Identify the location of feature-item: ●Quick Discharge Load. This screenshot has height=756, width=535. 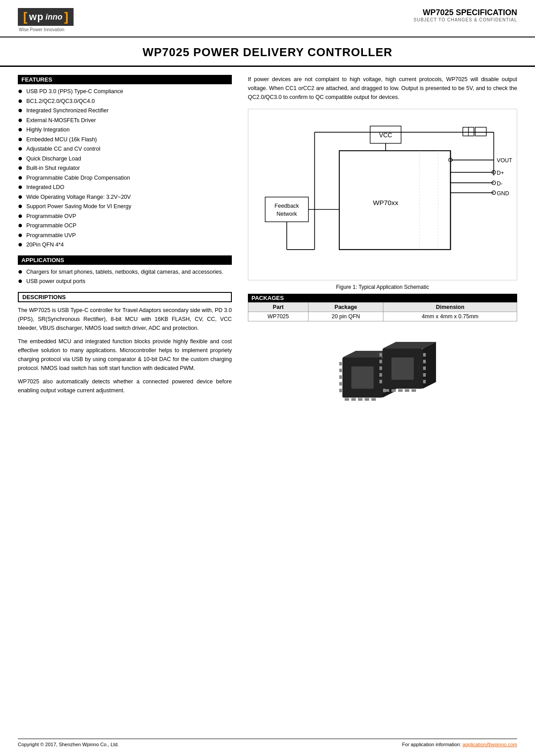
(125, 159).